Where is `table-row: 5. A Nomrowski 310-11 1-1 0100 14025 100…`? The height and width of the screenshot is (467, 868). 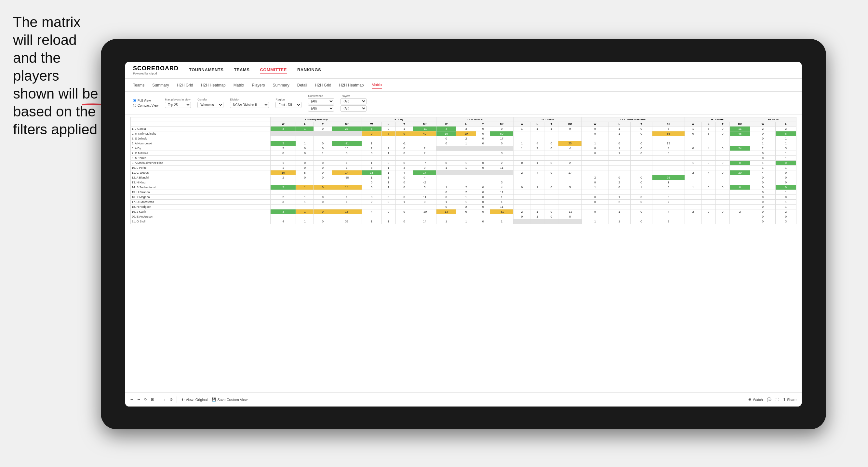
table-row: 5. A Nomrowski 310-11 1-1 0100 14025 100… is located at coordinates (464, 144).